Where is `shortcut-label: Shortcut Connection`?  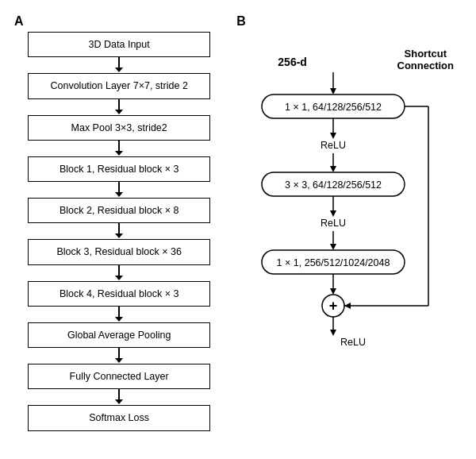
shortcut-label: Shortcut Connection is located at coordinates (426, 60).